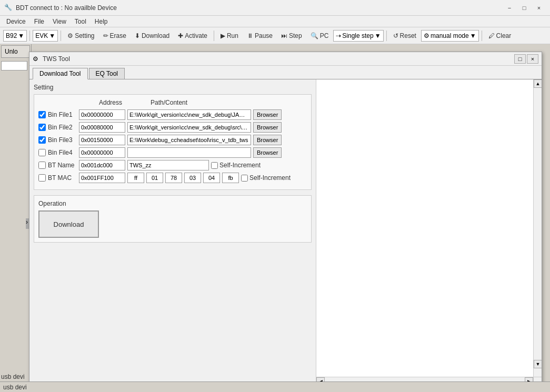  What do you see at coordinates (520, 59) in the screenshot?
I see `tws-maximize-button: □` at bounding box center [520, 59].